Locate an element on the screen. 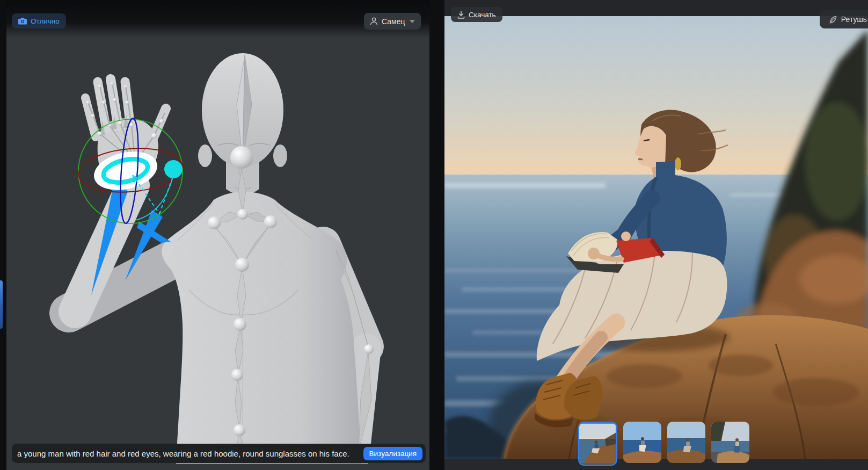 The width and height of the screenshot is (868, 470). gender-value: Самец is located at coordinates (393, 21).